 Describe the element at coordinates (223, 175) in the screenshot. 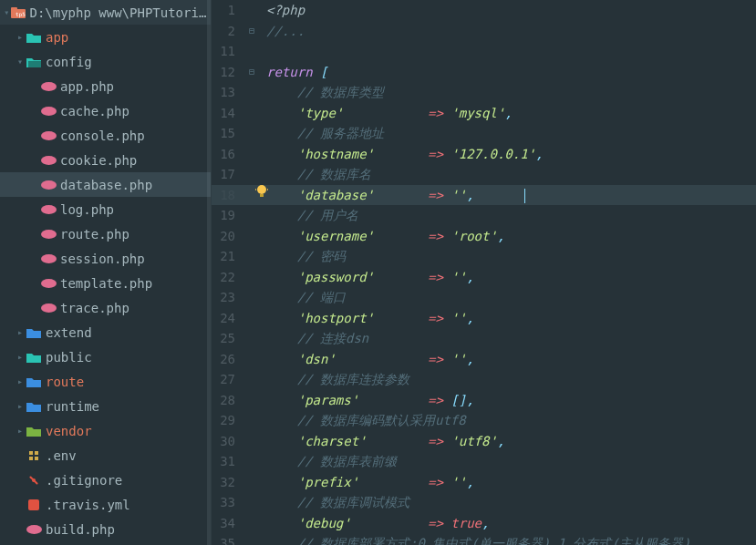

I see `line-number: 17` at that location.